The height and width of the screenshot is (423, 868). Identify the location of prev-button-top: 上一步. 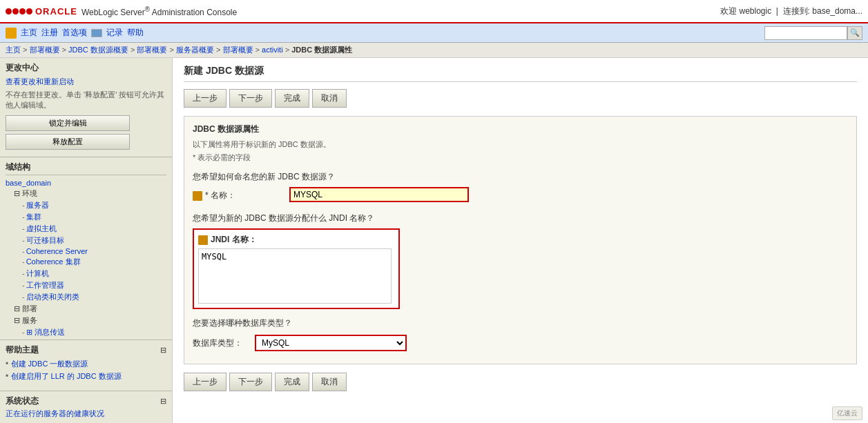
(205, 98).